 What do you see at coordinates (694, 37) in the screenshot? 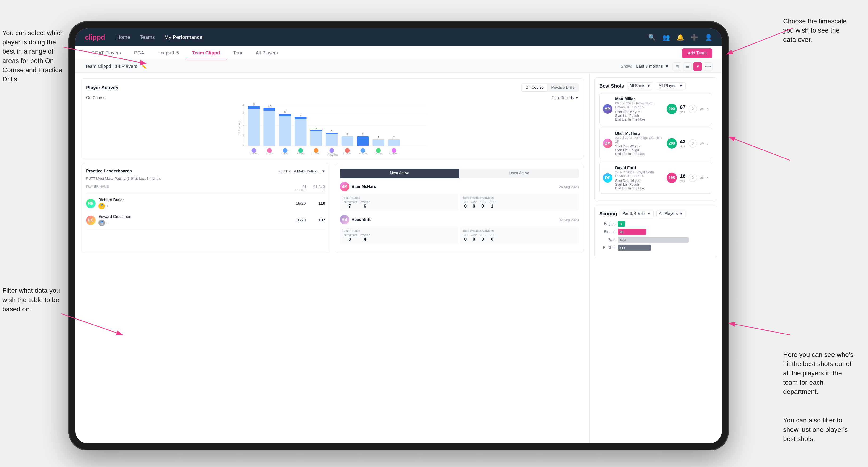
I see `plus-circle-icon: ➕` at bounding box center [694, 37].